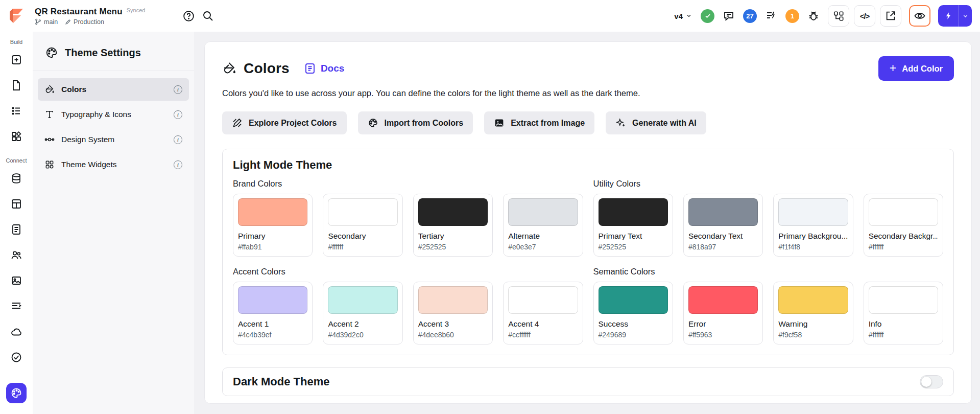  Describe the element at coordinates (891, 16) in the screenshot. I see `share-button` at that location.